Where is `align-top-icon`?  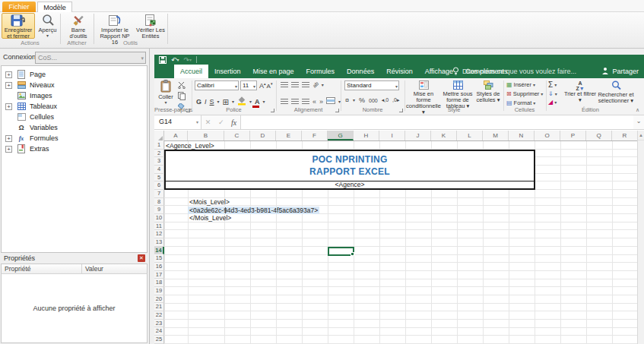
align-top-icon is located at coordinates (284, 85).